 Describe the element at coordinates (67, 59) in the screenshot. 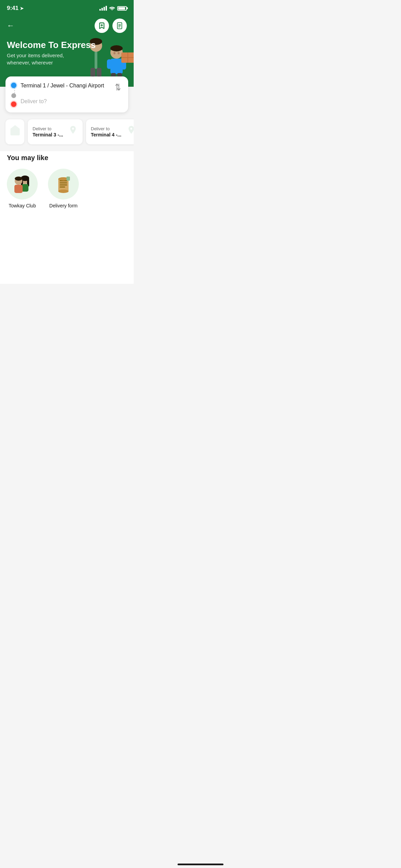

I see `hero-subtitle: Get your items delivered,whenever, where…` at that location.